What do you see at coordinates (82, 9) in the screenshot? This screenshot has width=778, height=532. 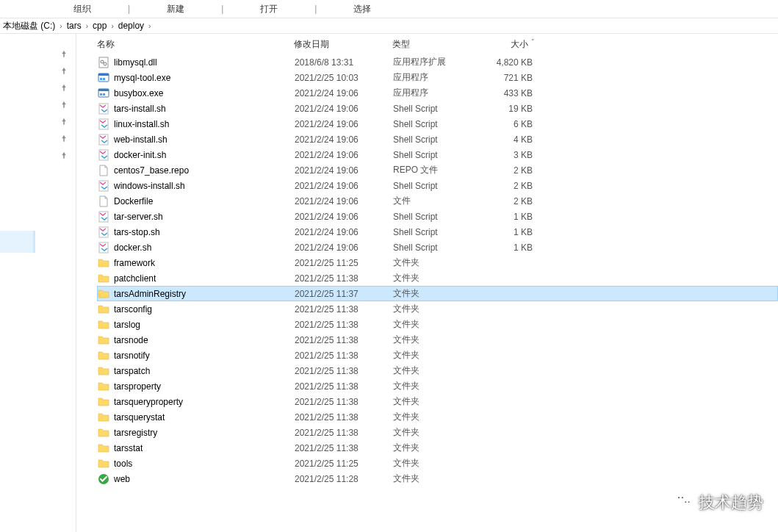 I see `toolbar-organize: 组织` at bounding box center [82, 9].